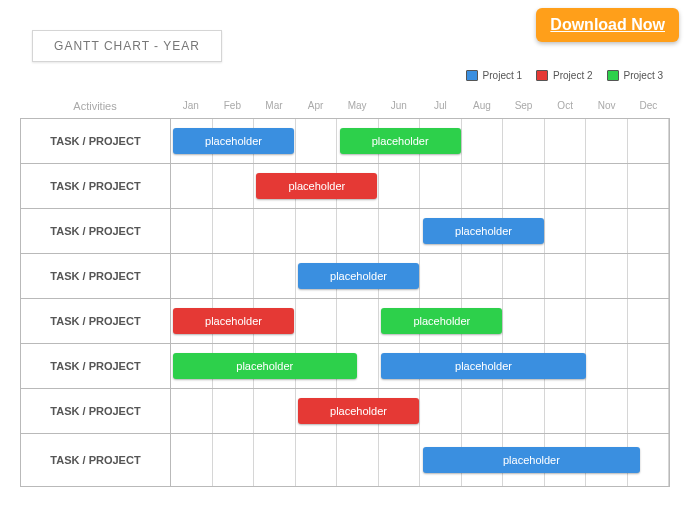 The height and width of the screenshot is (524, 691). I want to click on month-header: Jul, so click(441, 106).